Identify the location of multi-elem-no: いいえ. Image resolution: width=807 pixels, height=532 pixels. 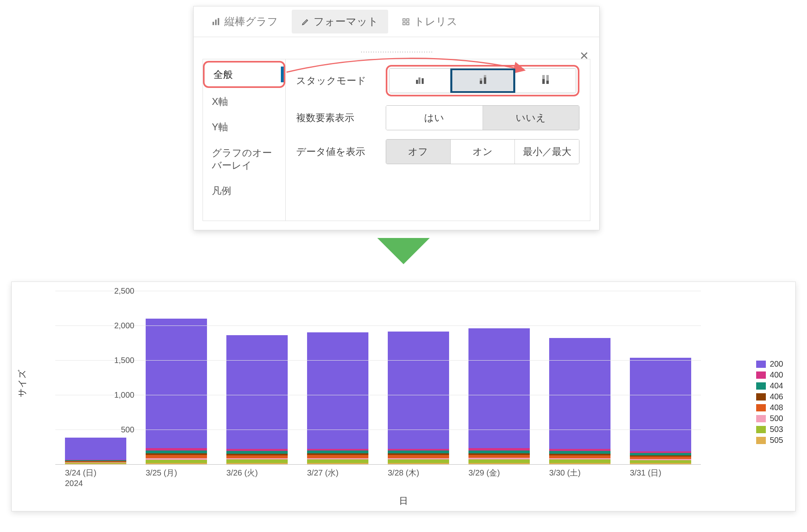
(531, 118).